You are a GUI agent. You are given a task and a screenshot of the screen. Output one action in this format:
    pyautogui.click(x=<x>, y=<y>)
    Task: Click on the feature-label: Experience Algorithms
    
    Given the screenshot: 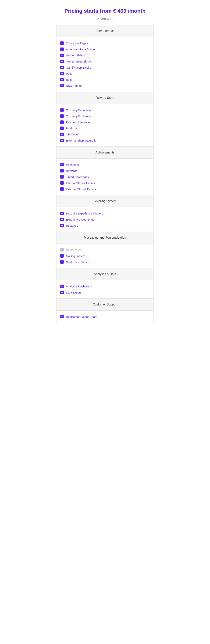 What is the action you would take?
    pyautogui.click(x=80, y=220)
    